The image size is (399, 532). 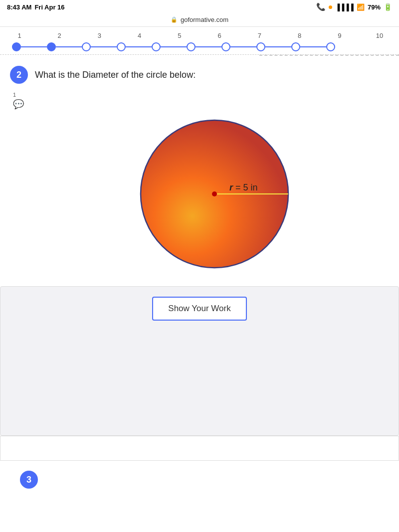 What do you see at coordinates (200, 75) in the screenshot?
I see `question-header: 2 What is the Diameter of the circle bel…` at bounding box center [200, 75].